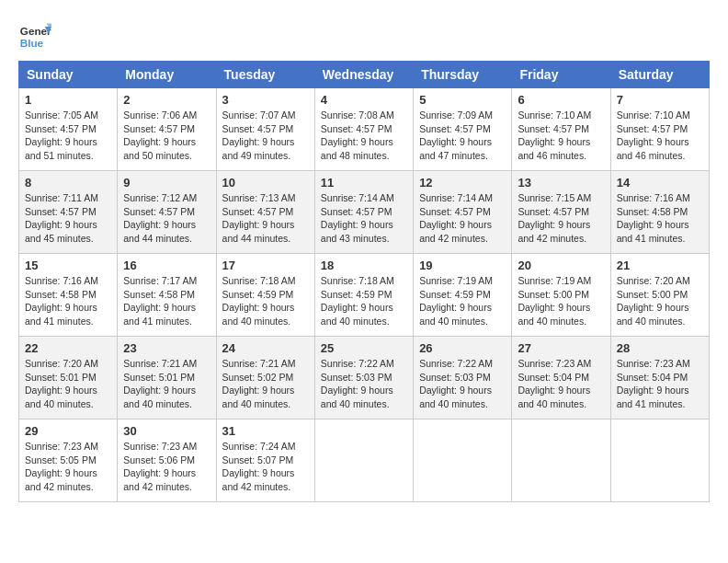 This screenshot has width=728, height=563. What do you see at coordinates (266, 302) in the screenshot?
I see `day-info: Sunrise: 7:18 AM Sunset: 4:59 PM Dayligh…` at bounding box center [266, 302].